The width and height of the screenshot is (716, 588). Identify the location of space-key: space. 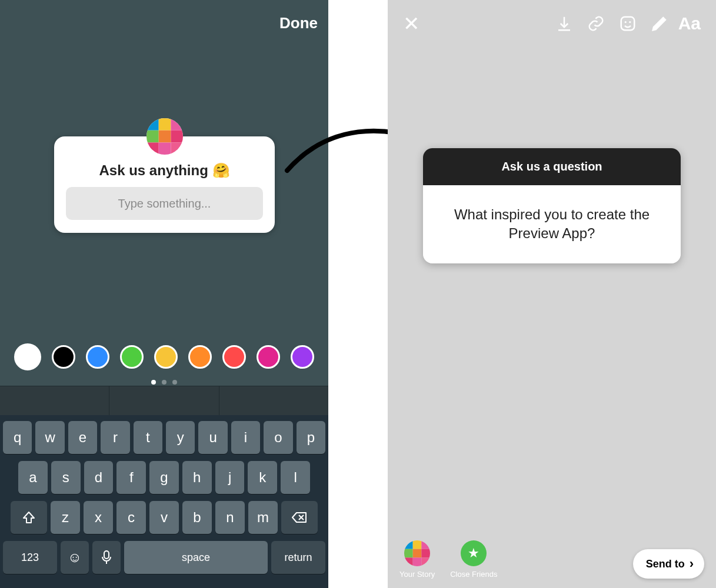
(196, 557).